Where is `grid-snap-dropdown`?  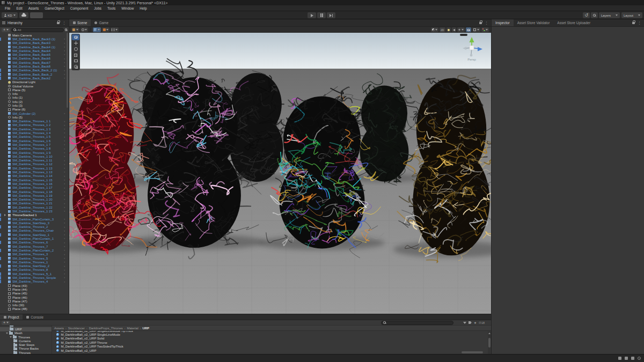 grid-snap-dropdown is located at coordinates (97, 30).